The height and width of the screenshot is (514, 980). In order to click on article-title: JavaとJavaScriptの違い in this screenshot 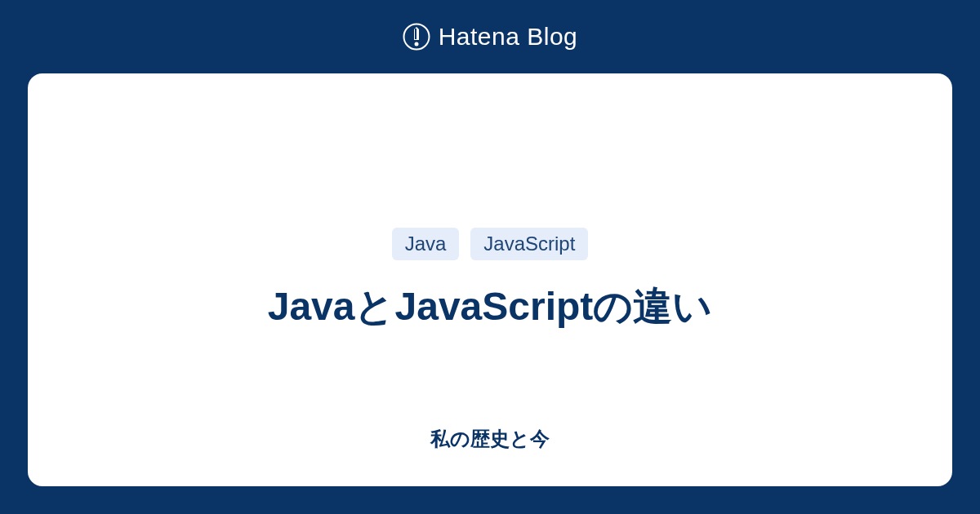, I will do `click(490, 307)`.